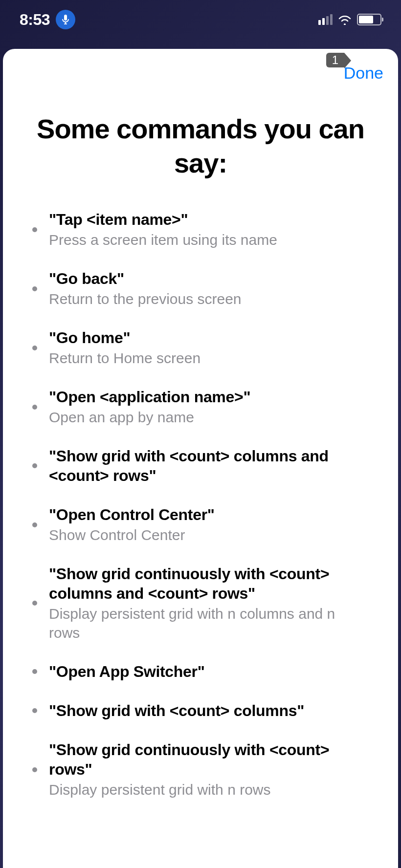  I want to click on command-title: "Show grid with <count> columns", so click(209, 711).